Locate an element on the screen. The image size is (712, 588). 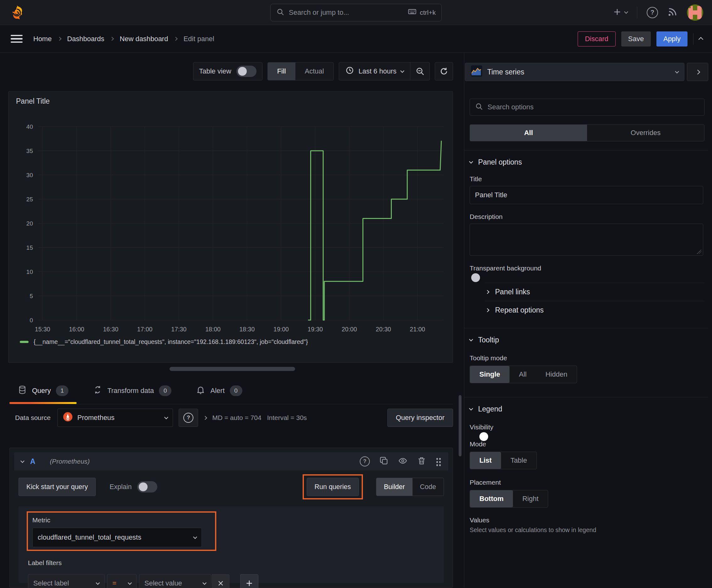
discard-button: Discard is located at coordinates (597, 39).